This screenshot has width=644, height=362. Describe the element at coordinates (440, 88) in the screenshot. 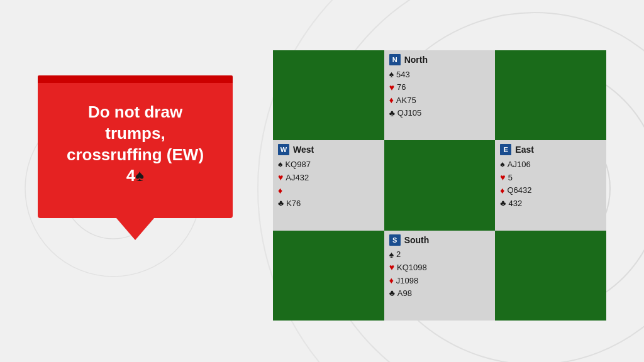

I see `north-hearts: ♥ 76` at that location.